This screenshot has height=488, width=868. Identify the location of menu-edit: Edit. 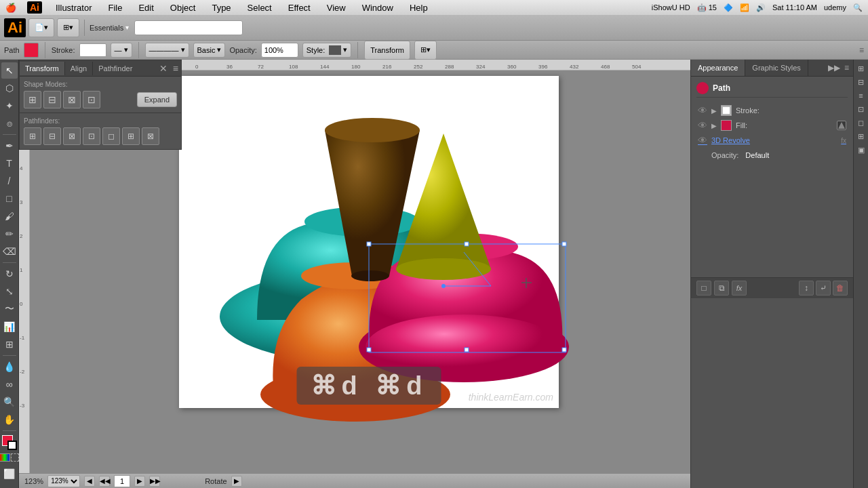
(146, 8).